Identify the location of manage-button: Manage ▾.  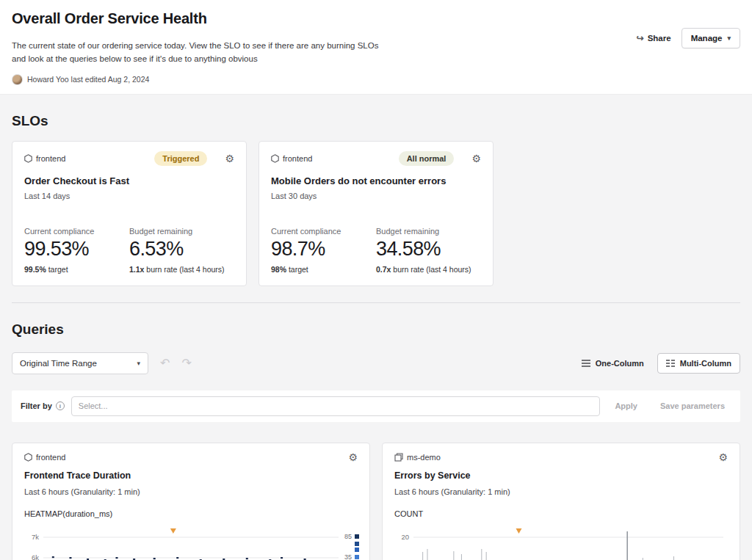
(711, 38).